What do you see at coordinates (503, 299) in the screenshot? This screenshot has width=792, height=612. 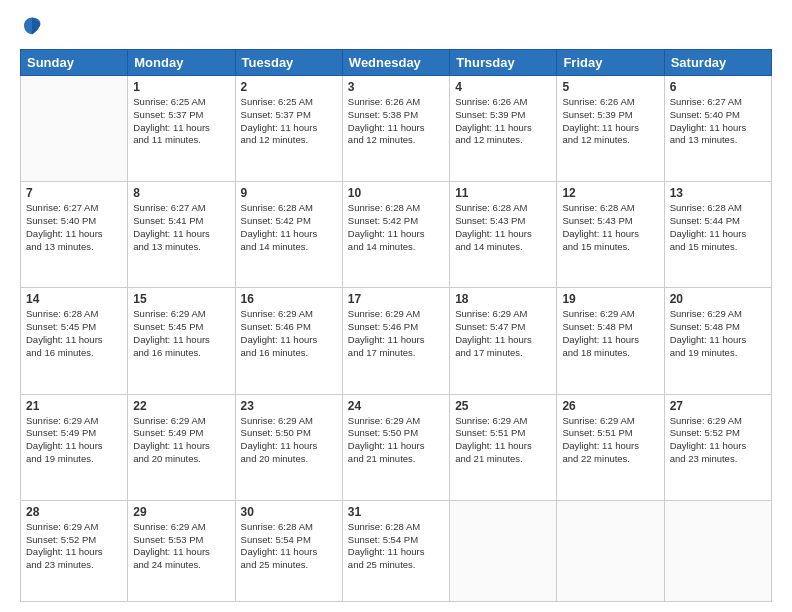 I see `day-number: 18` at bounding box center [503, 299].